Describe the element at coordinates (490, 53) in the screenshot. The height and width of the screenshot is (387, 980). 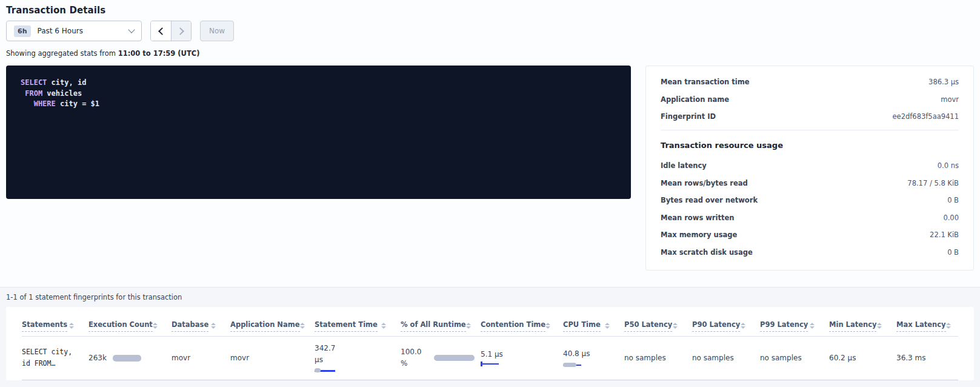
I see `stats-range-text: Showing aggregated stats from 11:00 to 1…` at that location.